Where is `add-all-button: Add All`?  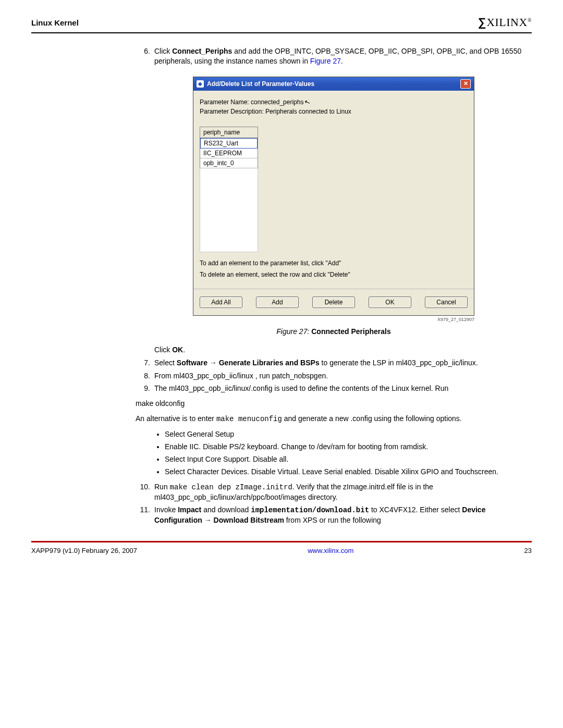 add-all-button: Add All is located at coordinates (221, 302).